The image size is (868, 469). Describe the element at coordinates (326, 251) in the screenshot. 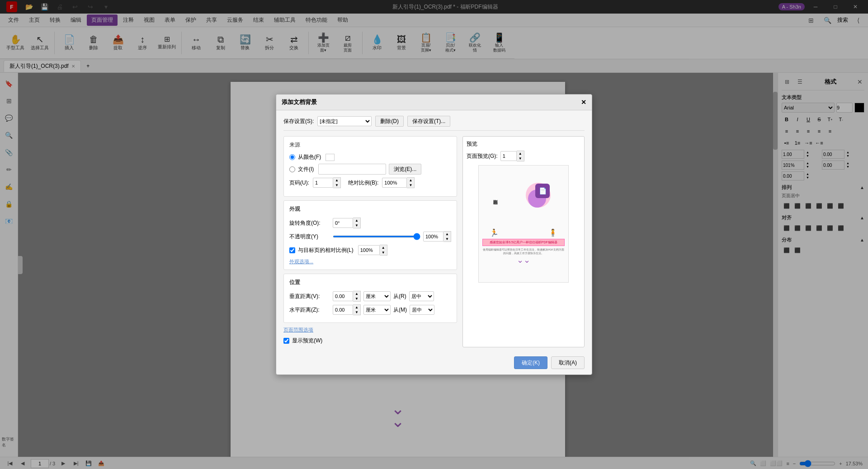

I see `ratio-label: 与目标页的相对比例(L)` at that location.